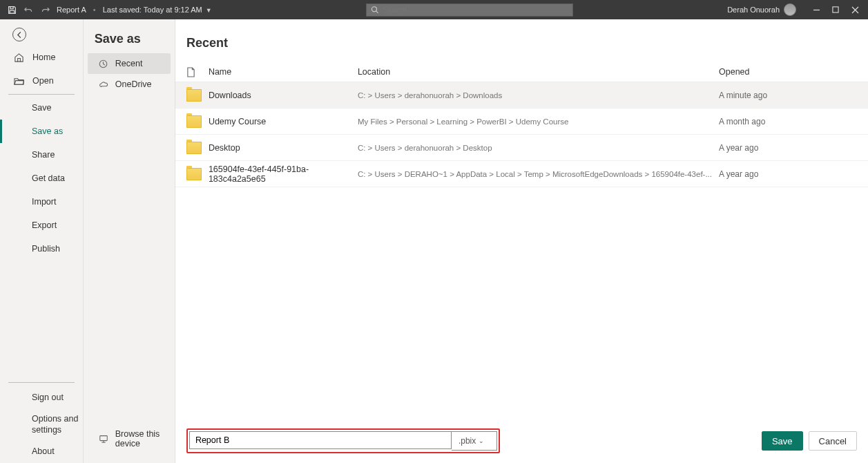 The width and height of the screenshot is (868, 463). What do you see at coordinates (522, 41) in the screenshot?
I see `main-title: Recent` at bounding box center [522, 41].